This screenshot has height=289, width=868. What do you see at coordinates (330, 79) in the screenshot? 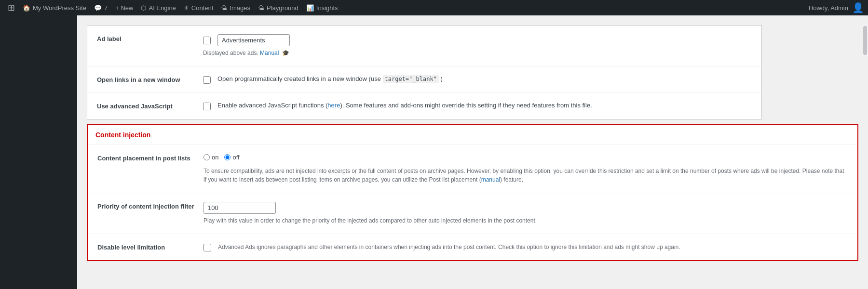
I see `open-links-description: Open programmatically created links in a…` at bounding box center [330, 79].